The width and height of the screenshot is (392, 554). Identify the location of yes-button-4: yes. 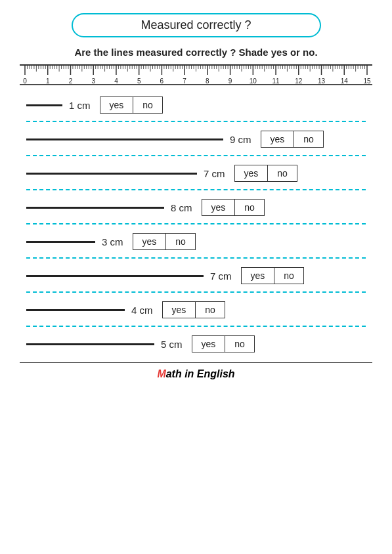
(219, 207).